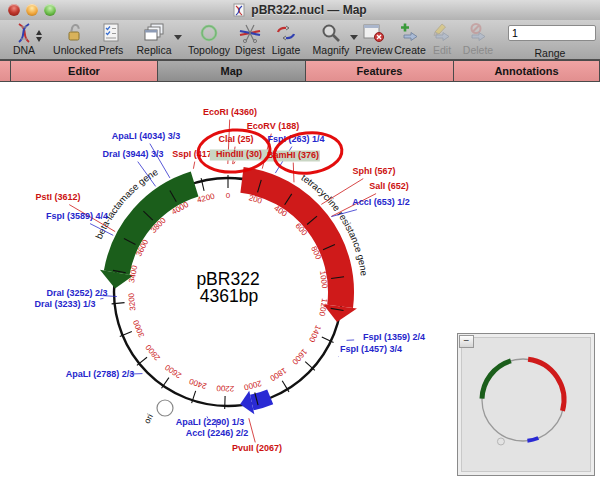 This screenshot has height=477, width=600. I want to click on magnify-label: Magnify, so click(332, 50).